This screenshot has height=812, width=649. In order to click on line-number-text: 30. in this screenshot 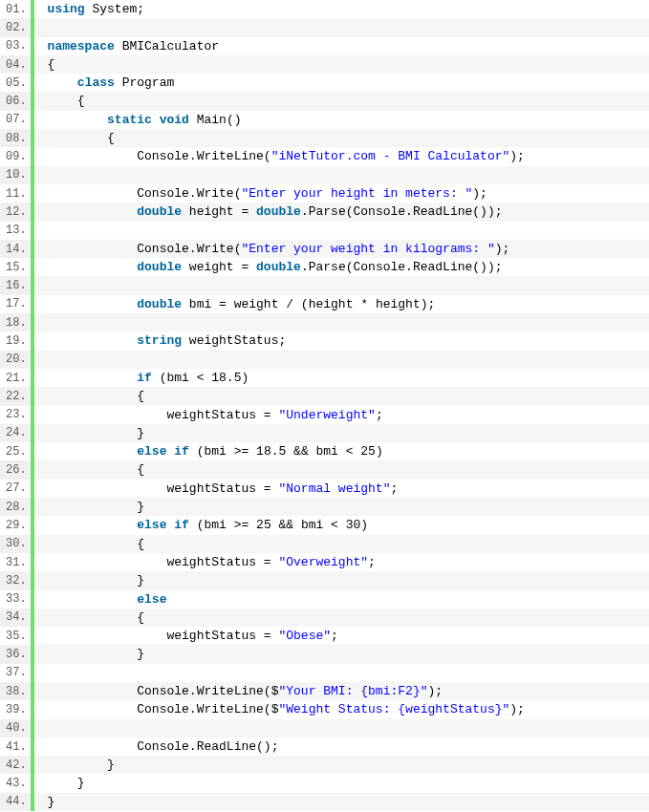, I will do `click(16, 544)`.